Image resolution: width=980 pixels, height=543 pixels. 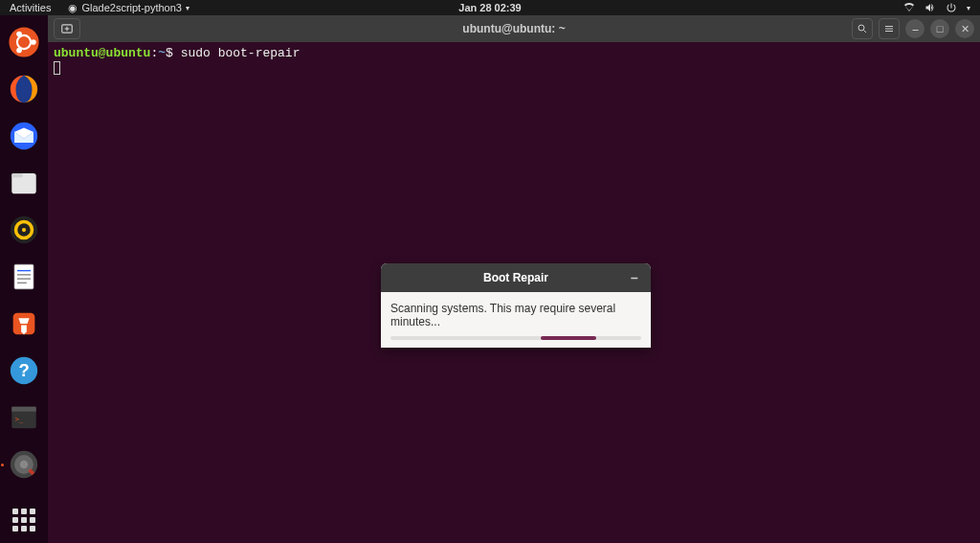 What do you see at coordinates (490, 8) in the screenshot?
I see `clock: Jan 28 02:39` at bounding box center [490, 8].